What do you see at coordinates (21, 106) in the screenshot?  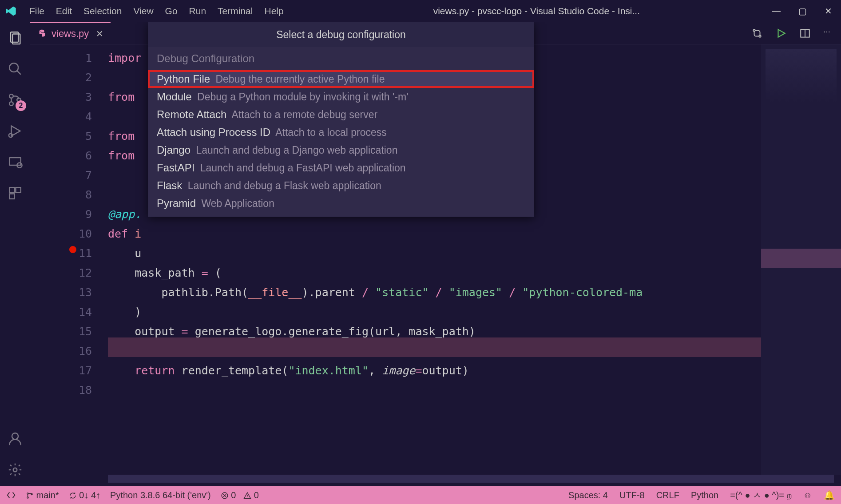 I see `scm-badge: 2` at bounding box center [21, 106].